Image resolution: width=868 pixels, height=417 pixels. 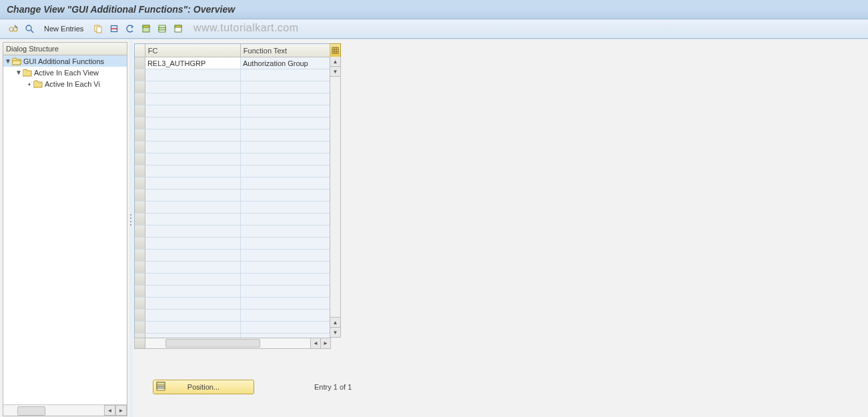 I want to click on cell-fc: REL3_AUTHGRP, so click(x=193, y=63).